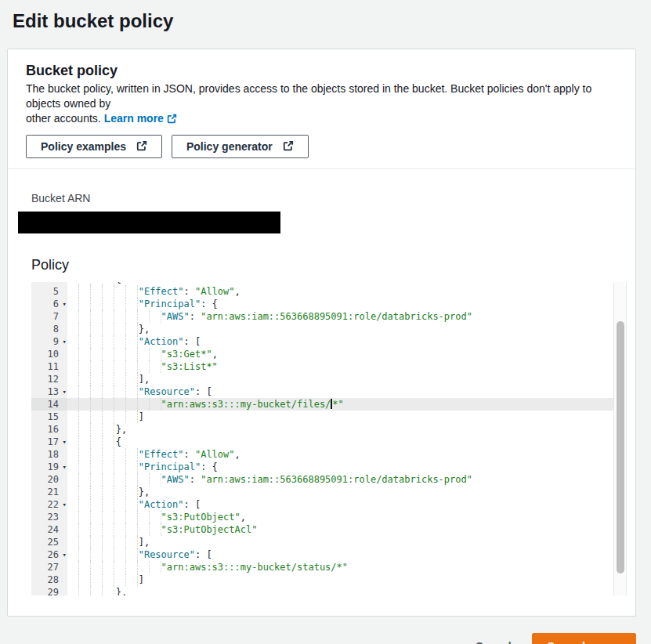 The height and width of the screenshot is (644, 651). I want to click on code-line-29: 29},, so click(323, 591).